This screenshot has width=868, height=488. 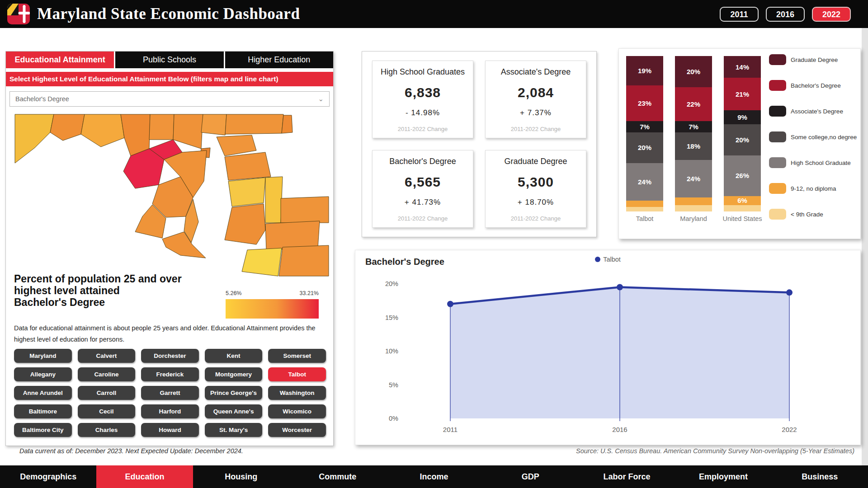 What do you see at coordinates (723, 477) in the screenshot?
I see `nav-item-employment: Employment` at bounding box center [723, 477].